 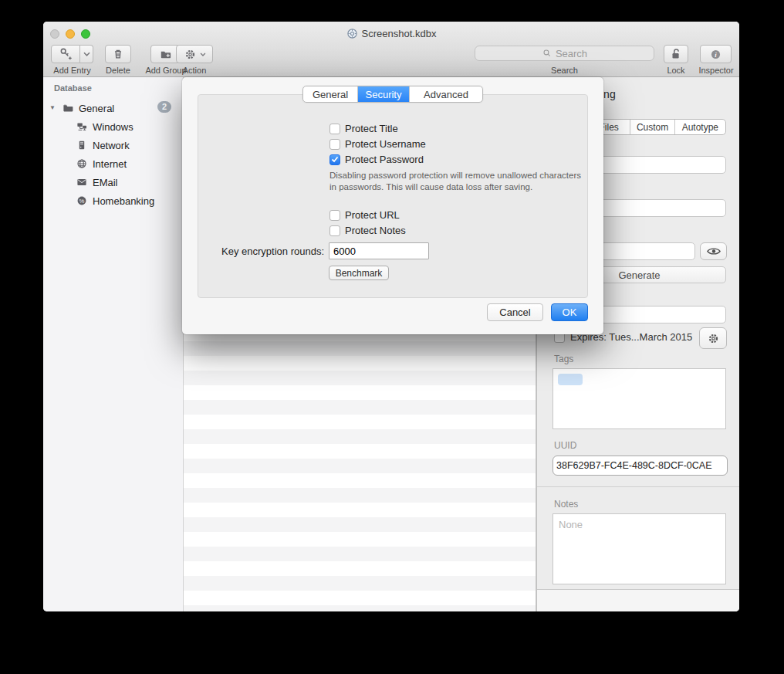 What do you see at coordinates (639, 398) in the screenshot?
I see `tags-box` at bounding box center [639, 398].